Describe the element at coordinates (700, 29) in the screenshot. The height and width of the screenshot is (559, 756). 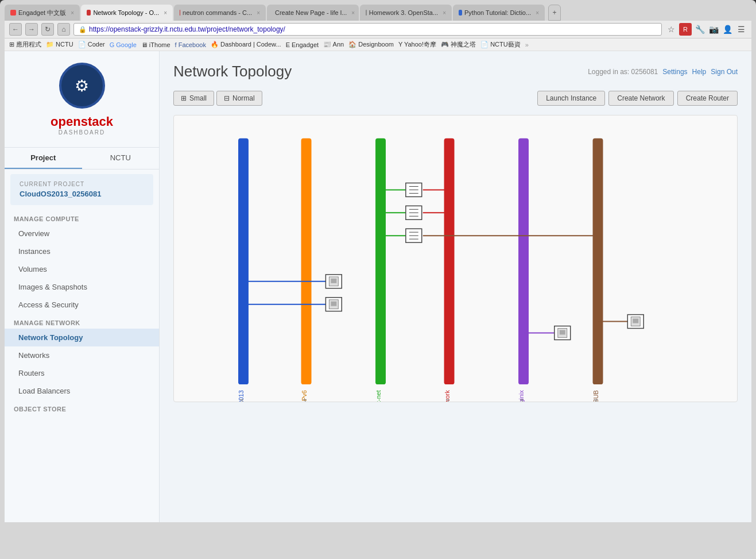
I see `extension2-icon: 🔧` at that location.